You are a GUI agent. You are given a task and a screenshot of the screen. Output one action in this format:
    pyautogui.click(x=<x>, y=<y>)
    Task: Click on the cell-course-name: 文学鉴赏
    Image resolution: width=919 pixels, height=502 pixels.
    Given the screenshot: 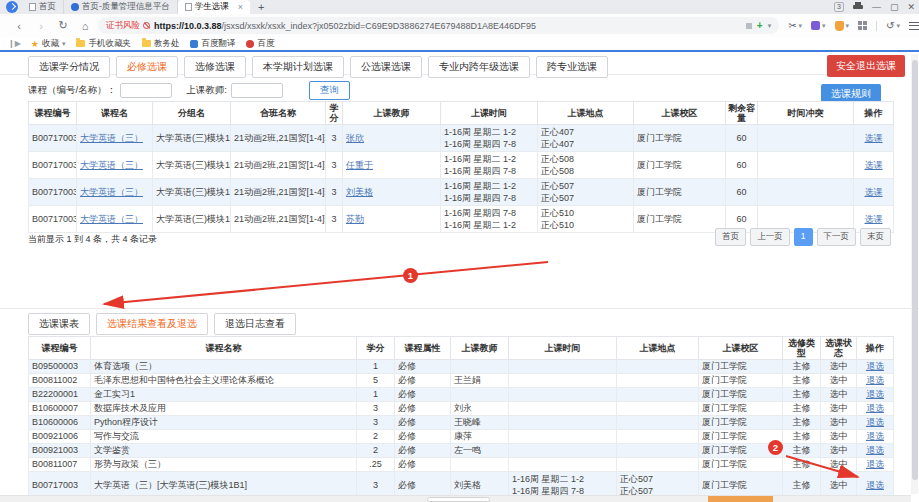 What is the action you would take?
    pyautogui.click(x=224, y=451)
    